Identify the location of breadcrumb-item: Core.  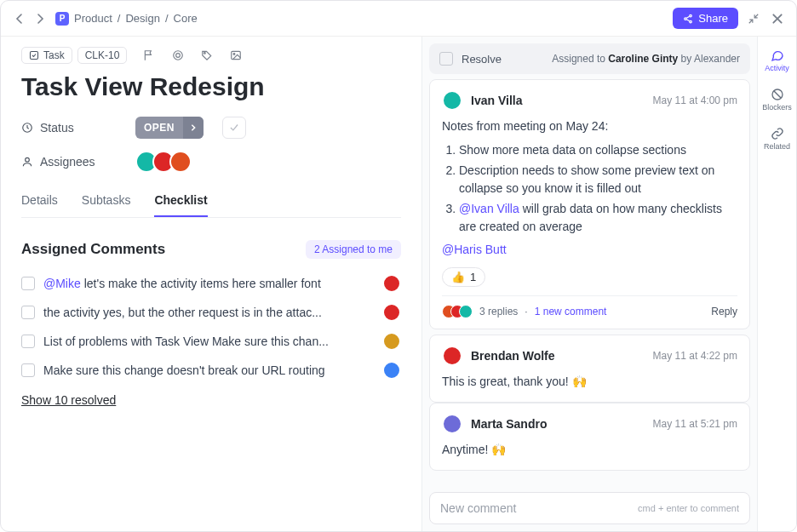
(186, 19).